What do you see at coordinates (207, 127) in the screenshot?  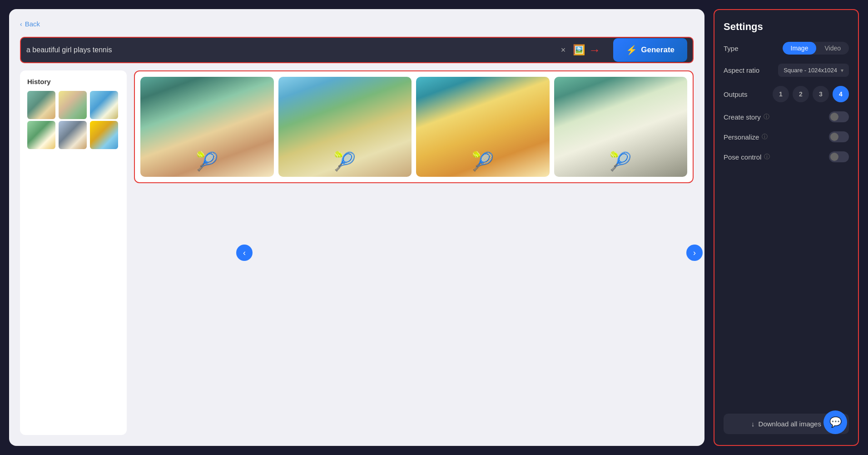 I see `generated-image-1: 🎾` at bounding box center [207, 127].